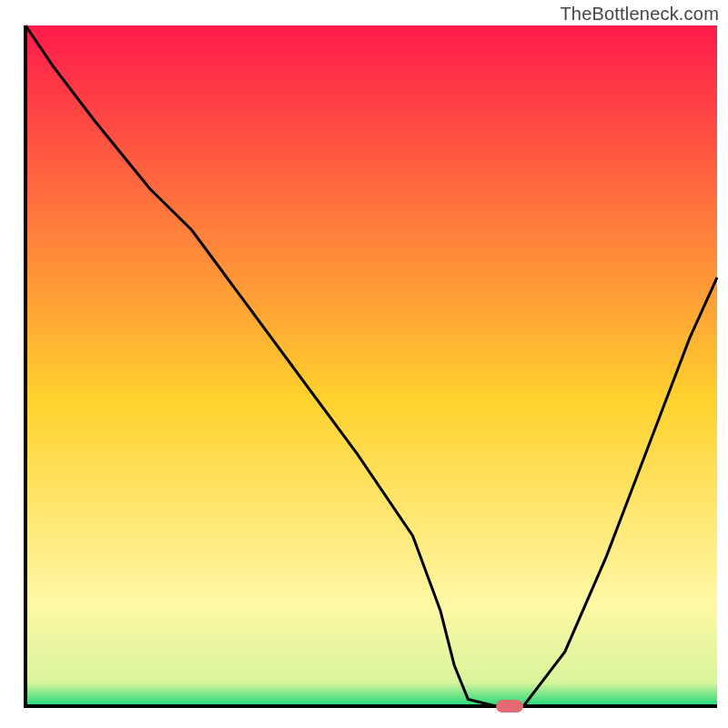  What do you see at coordinates (639, 15) in the screenshot?
I see `watermark-label: TheBottleneck.com` at bounding box center [639, 15].